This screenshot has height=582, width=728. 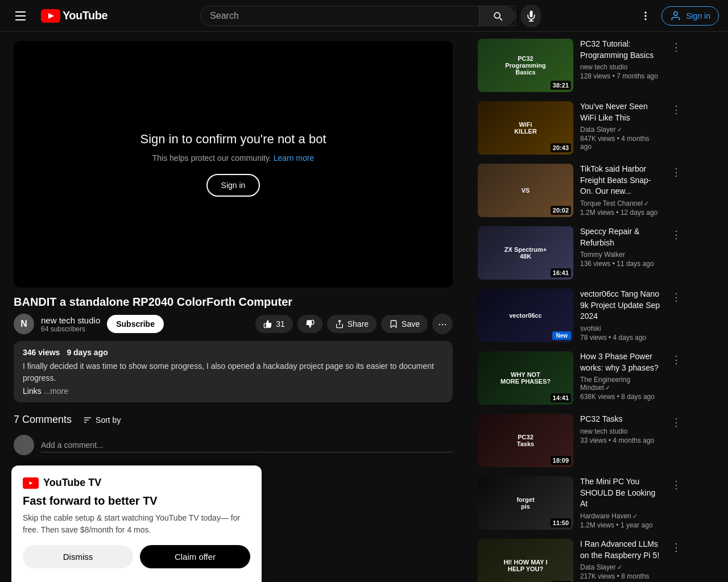 What do you see at coordinates (24, 445) in the screenshot?
I see `user-avatar` at bounding box center [24, 445].